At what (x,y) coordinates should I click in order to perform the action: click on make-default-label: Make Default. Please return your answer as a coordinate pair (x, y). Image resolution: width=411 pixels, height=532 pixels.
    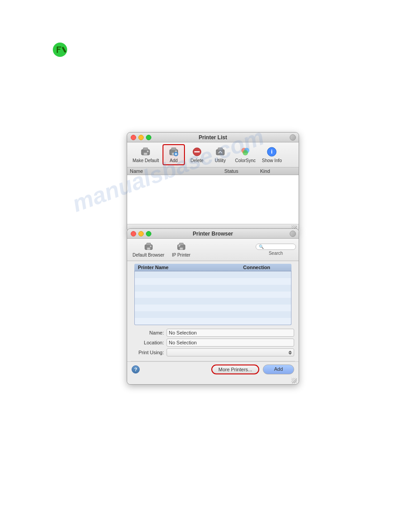
    Looking at the image, I should click on (146, 160).